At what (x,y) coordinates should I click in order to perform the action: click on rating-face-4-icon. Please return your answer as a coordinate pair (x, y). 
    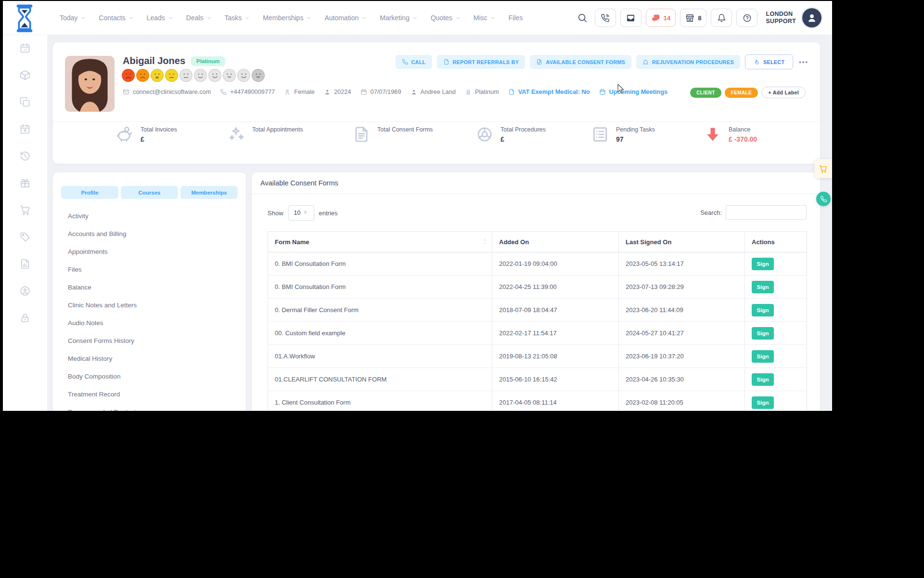
    Looking at the image, I should click on (171, 75).